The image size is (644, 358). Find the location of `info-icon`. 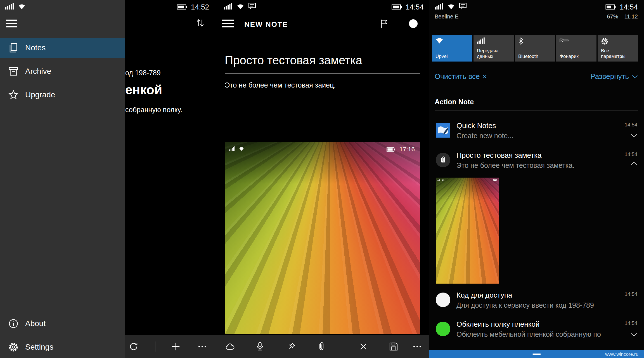

info-icon is located at coordinates (13, 324).